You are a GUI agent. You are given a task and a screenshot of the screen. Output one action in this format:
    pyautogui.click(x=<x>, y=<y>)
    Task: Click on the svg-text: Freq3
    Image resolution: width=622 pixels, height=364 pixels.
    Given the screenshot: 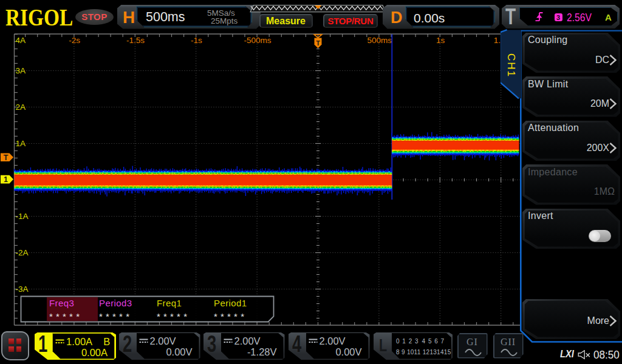 What is the action you would take?
    pyautogui.click(x=62, y=303)
    